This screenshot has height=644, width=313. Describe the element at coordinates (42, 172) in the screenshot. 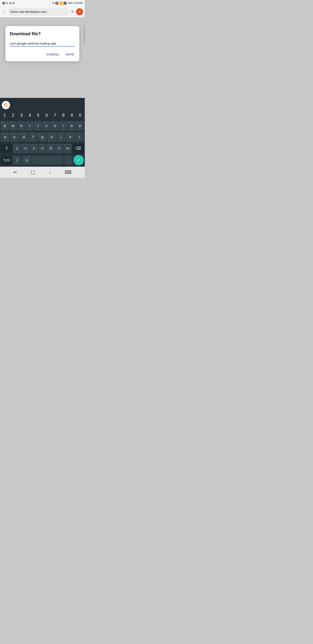

I see `nav-bar: ↵ ▢ ↓ ⌨` at that location.